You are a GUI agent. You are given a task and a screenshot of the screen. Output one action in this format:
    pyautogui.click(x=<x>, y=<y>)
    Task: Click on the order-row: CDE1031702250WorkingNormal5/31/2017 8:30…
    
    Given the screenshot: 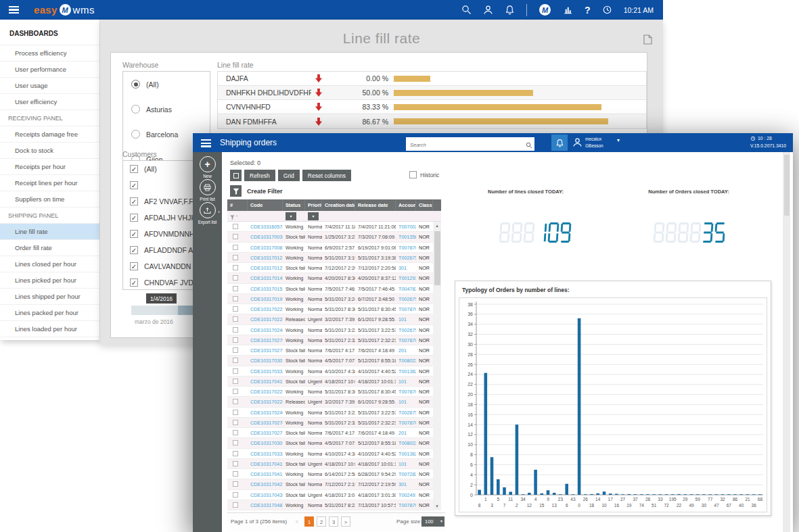 What is the action you would take?
    pyautogui.click(x=334, y=392)
    